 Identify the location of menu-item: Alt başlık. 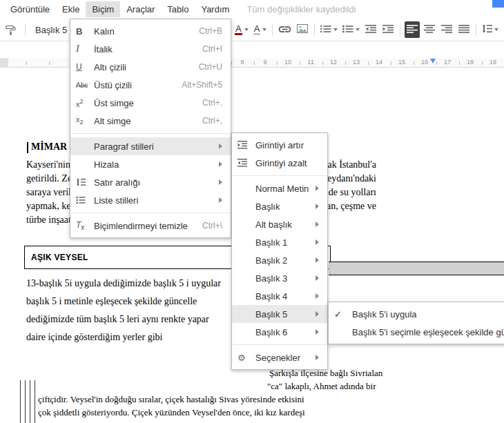
(280, 224).